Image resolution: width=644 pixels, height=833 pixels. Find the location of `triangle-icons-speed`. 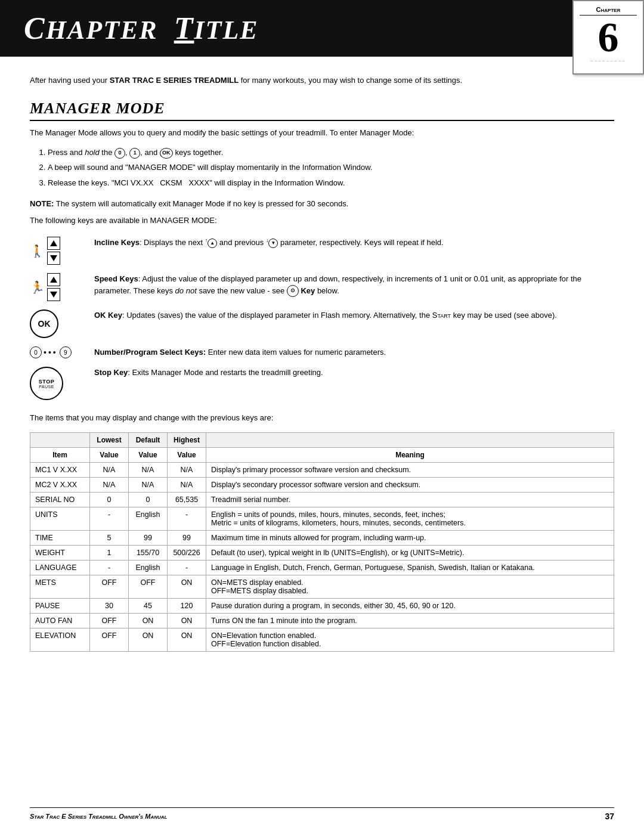

triangle-icons-speed is located at coordinates (54, 287).